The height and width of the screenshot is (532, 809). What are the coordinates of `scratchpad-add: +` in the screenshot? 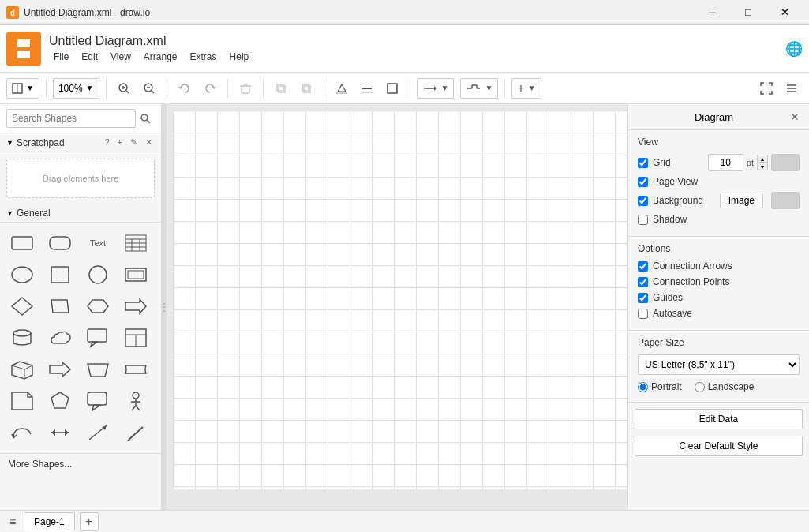 It's located at (120, 142).